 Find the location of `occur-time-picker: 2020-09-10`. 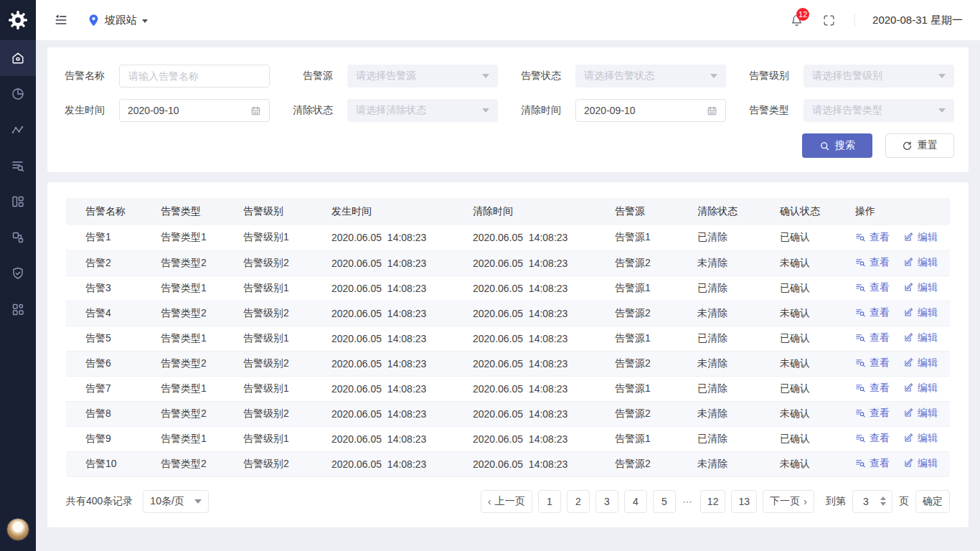

occur-time-picker: 2020-09-10 is located at coordinates (194, 110).